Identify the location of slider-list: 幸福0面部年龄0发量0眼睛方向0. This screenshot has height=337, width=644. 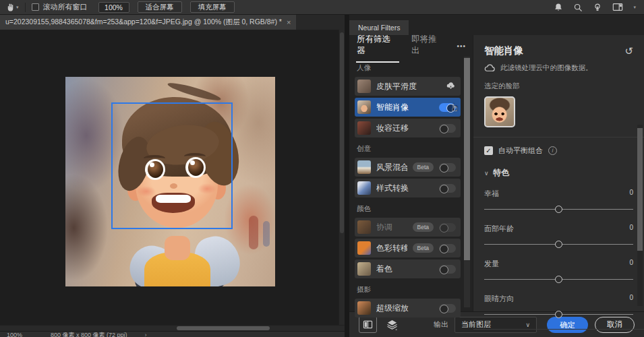
(558, 253).